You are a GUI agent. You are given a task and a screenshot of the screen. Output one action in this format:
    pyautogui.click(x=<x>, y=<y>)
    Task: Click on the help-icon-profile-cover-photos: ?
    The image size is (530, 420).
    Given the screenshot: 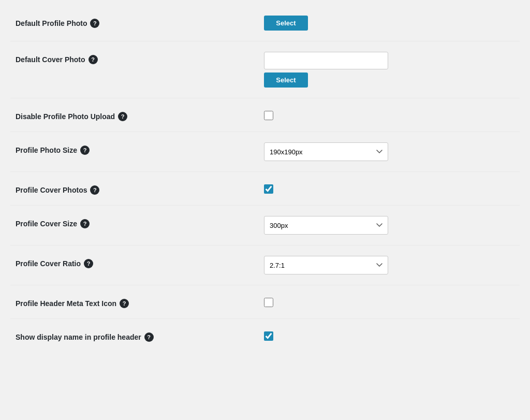 What is the action you would take?
    pyautogui.click(x=95, y=190)
    